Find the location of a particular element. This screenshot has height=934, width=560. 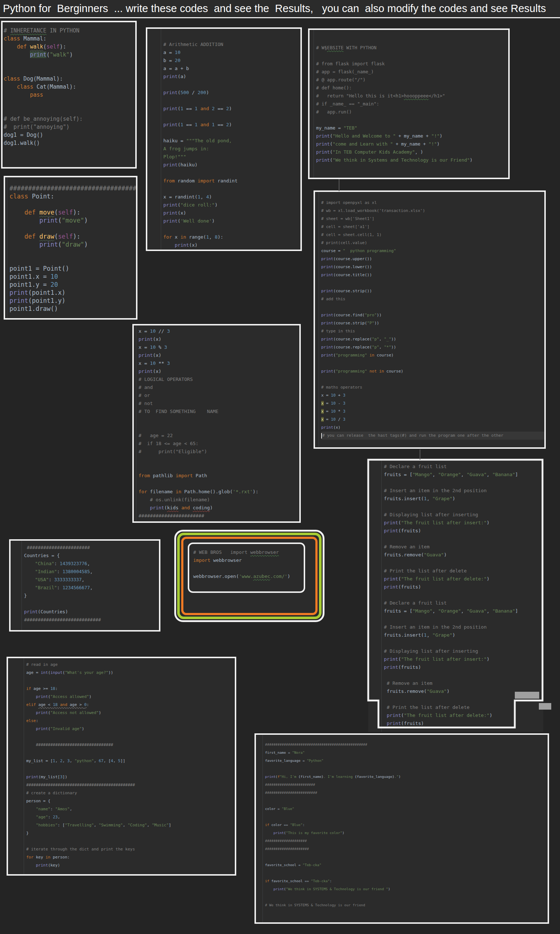

code-token: Path.home().glob( is located at coordinates (207, 492).